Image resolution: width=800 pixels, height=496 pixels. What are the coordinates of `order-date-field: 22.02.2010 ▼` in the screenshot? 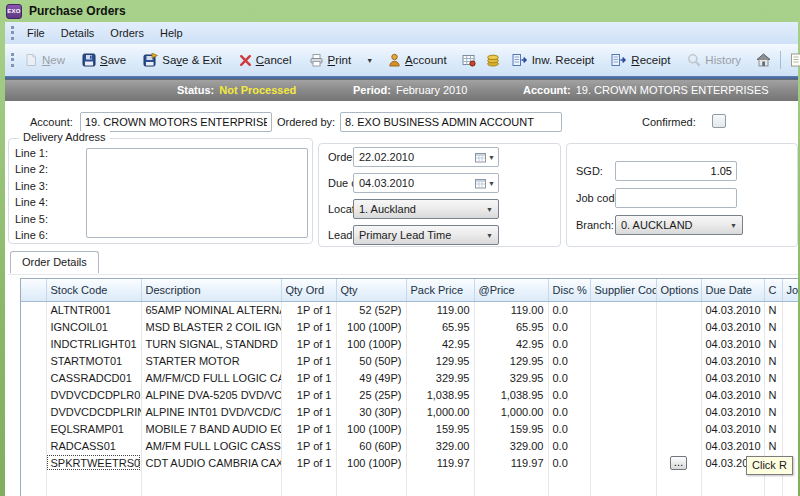 It's located at (426, 157).